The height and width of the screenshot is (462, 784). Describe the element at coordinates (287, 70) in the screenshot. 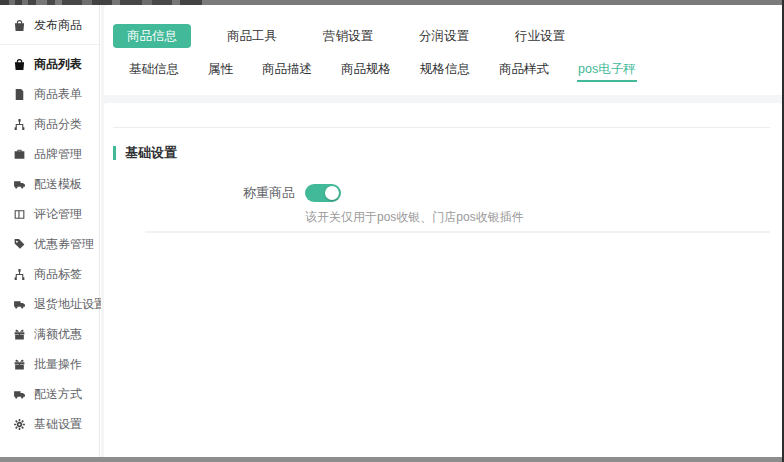

I see `subtab-product-description: 商品描述` at that location.